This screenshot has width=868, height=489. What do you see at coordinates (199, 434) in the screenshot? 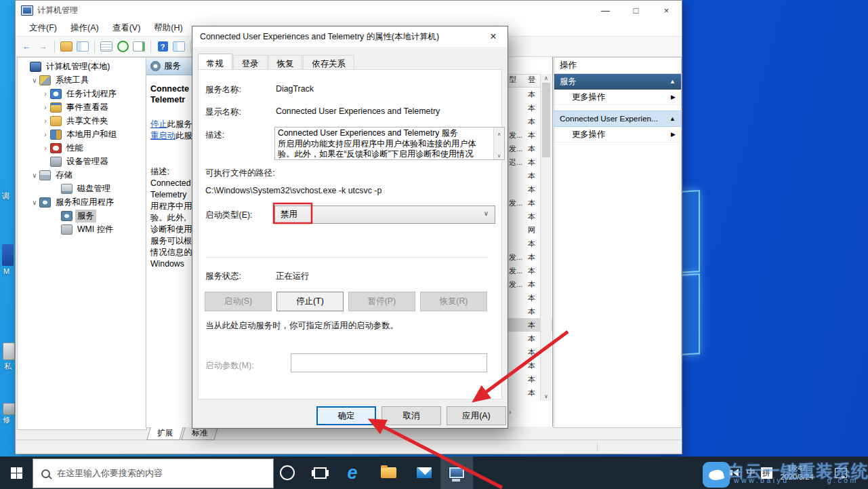
I see `view-tab: 标准` at bounding box center [199, 434].